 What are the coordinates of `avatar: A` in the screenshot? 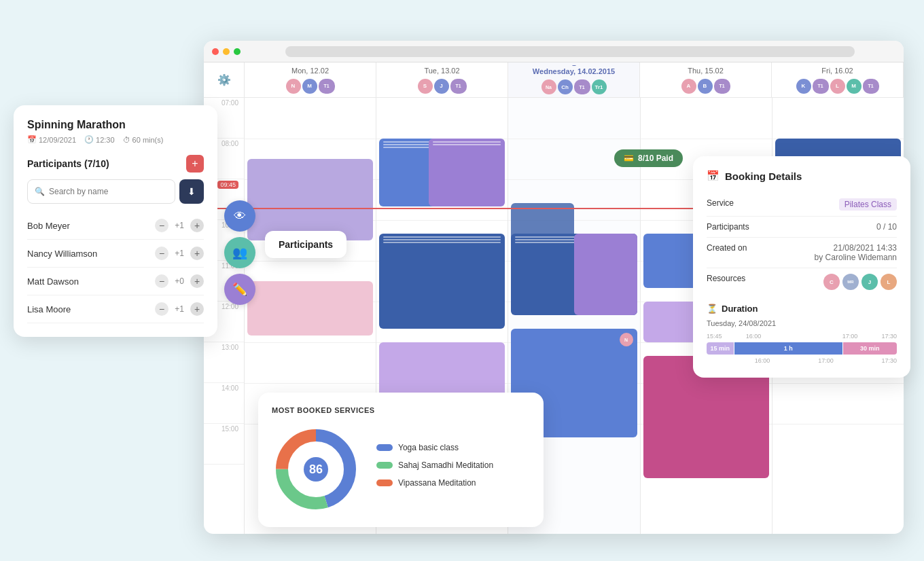 It's located at (689, 86).